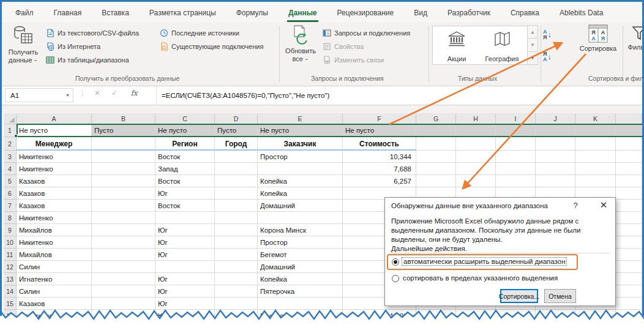  I want to click on column-header-A: A, so click(54, 119).